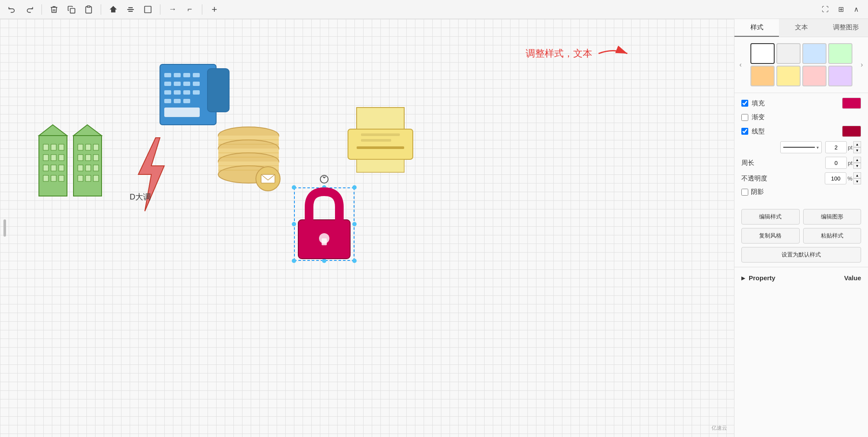 The image size is (868, 437). I want to click on swatch-white, so click(763, 54).